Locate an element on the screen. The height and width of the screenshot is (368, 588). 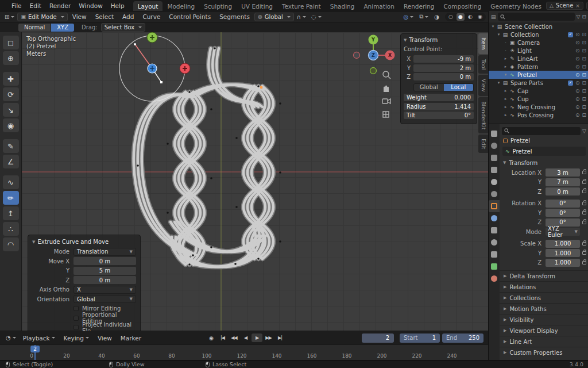
median-y-field: 2 m is located at coordinates (443, 68).